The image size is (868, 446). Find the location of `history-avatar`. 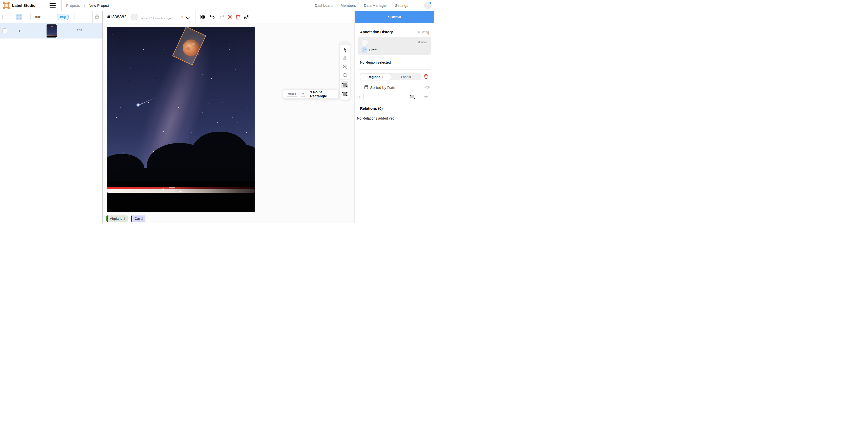

history-avatar is located at coordinates (365, 42).